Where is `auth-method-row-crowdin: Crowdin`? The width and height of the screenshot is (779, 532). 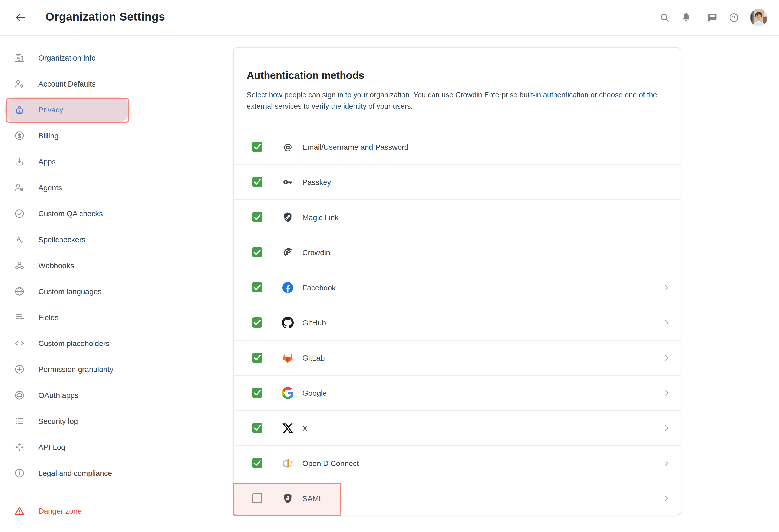 auth-method-row-crowdin: Crowdin is located at coordinates (457, 252).